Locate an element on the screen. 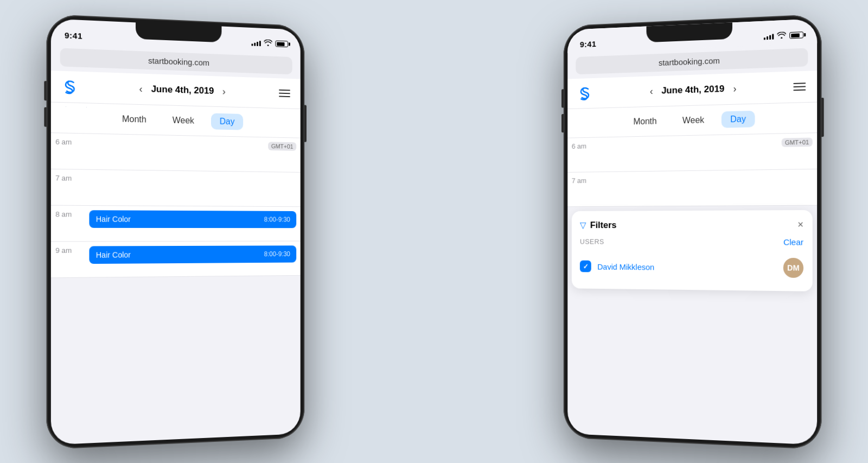 This screenshot has width=868, height=463. time-content-8am-left: Hair Color 8:00-9:30 is located at coordinates (193, 224).